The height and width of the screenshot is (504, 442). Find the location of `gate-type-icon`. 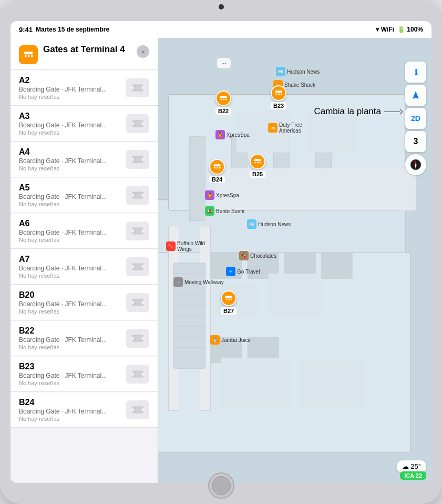

gate-type-icon is located at coordinates (28, 55).